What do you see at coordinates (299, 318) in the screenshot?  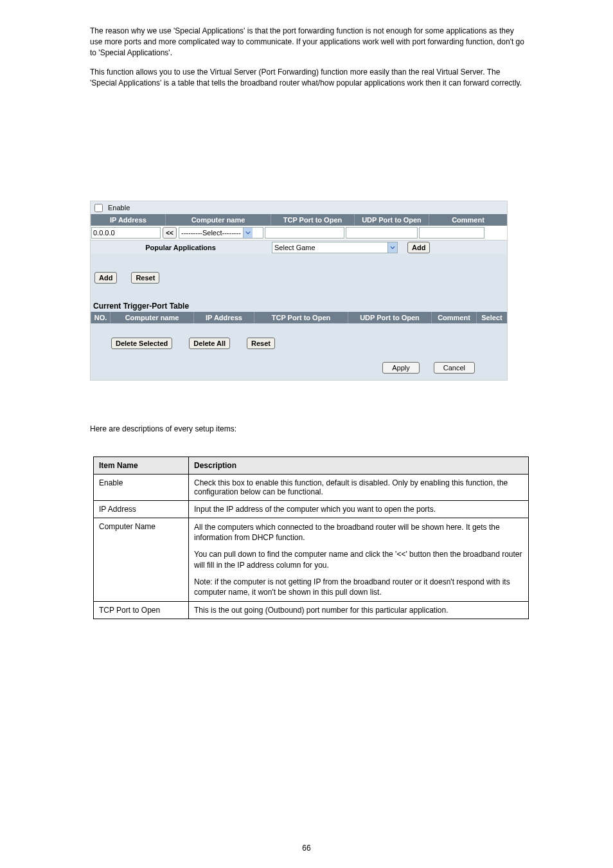 I see `trigger-port-header: NO. Computer name IP Address TCP Port to…` at bounding box center [299, 318].